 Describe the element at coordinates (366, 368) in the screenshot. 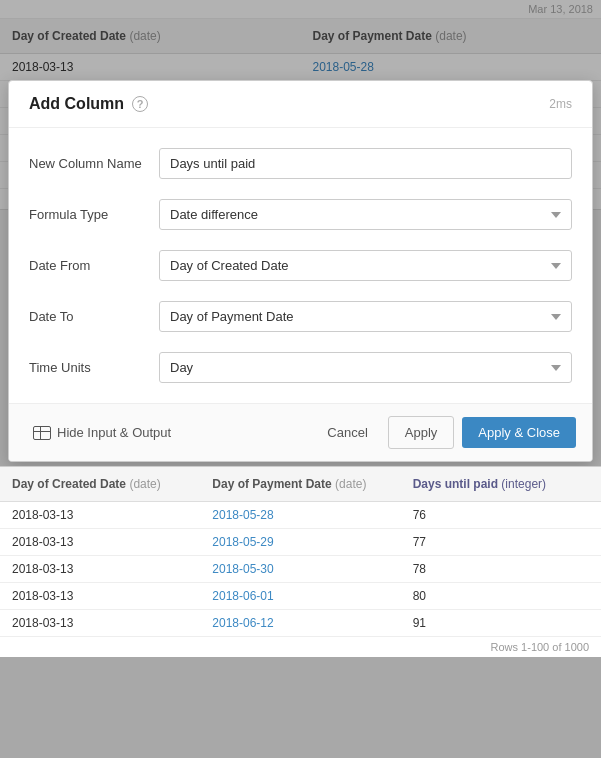

I see `time-units-select: Day Week Month Year` at that location.